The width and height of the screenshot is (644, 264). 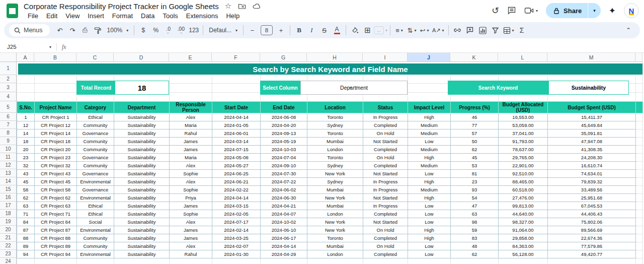 What do you see at coordinates (284, 125) in the screenshot?
I see `table-cell: 2024-04-20` at bounding box center [284, 125].